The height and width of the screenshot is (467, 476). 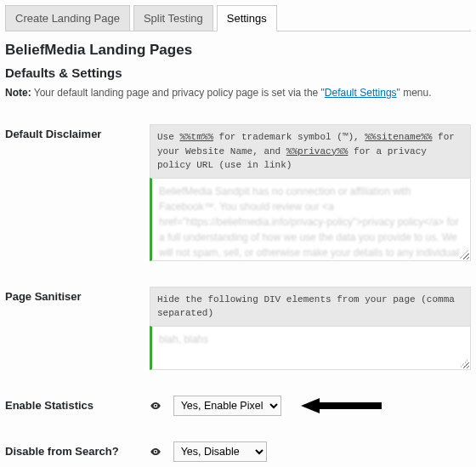 What do you see at coordinates (77, 197) in the screenshot?
I see `label-default-disclaimer: Default Disclaimer` at bounding box center [77, 197].